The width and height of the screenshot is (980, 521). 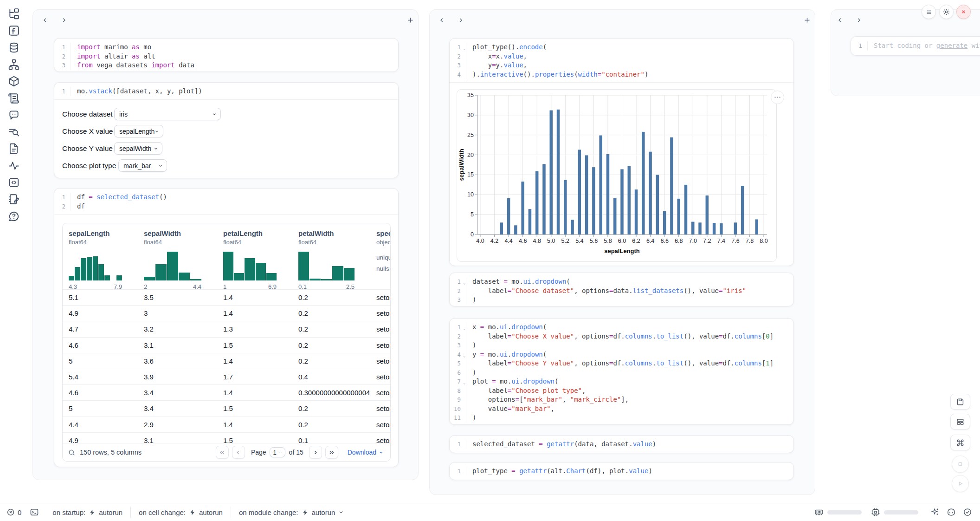 What do you see at coordinates (924, 46) in the screenshot?
I see `code-placeholder: Start coding or generate with AI` at bounding box center [924, 46].